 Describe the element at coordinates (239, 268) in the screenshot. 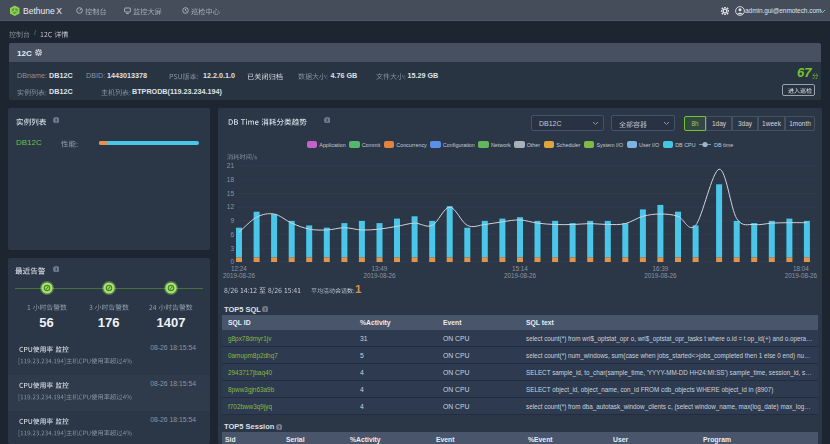

I see `svg-text: 12:24` at that location.